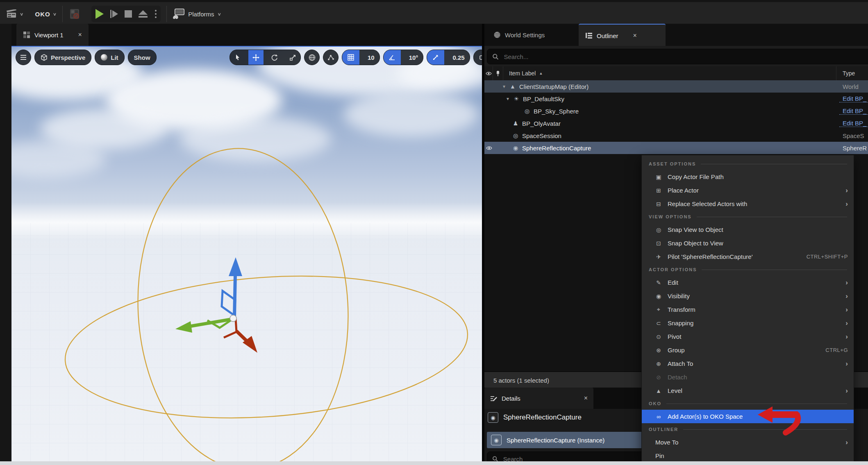 This screenshot has width=868, height=465. I want to click on outliner-row-bp-defaultsky: ▾ ☀ BP_DefaultSky Edit BP_, so click(676, 99).